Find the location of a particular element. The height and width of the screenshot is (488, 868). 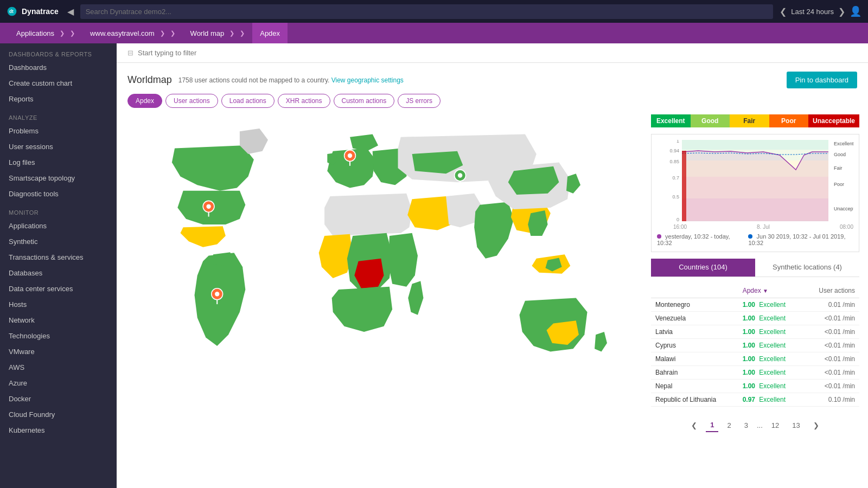

table-row: Montenegro 1.00 Excellent 0.01 /min is located at coordinates (755, 305).